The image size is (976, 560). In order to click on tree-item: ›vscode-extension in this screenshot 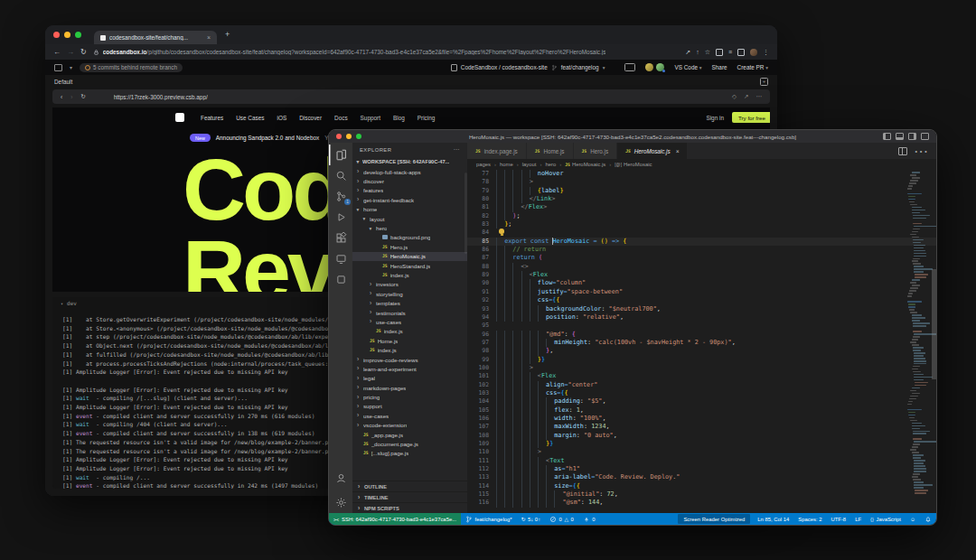, I will do `click(410, 425)`.